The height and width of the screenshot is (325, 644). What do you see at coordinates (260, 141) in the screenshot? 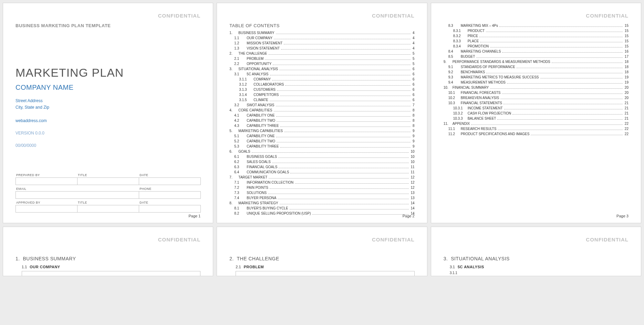
I see `toc-text: CAPABILITY TWO` at bounding box center [260, 141].